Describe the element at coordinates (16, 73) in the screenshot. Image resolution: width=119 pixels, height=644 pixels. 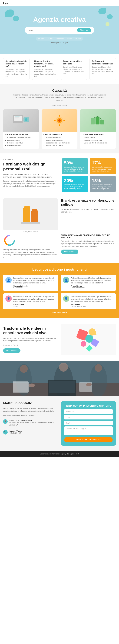
I see `stat-desc-0: Sample text. Click to select this text b…` at that location.